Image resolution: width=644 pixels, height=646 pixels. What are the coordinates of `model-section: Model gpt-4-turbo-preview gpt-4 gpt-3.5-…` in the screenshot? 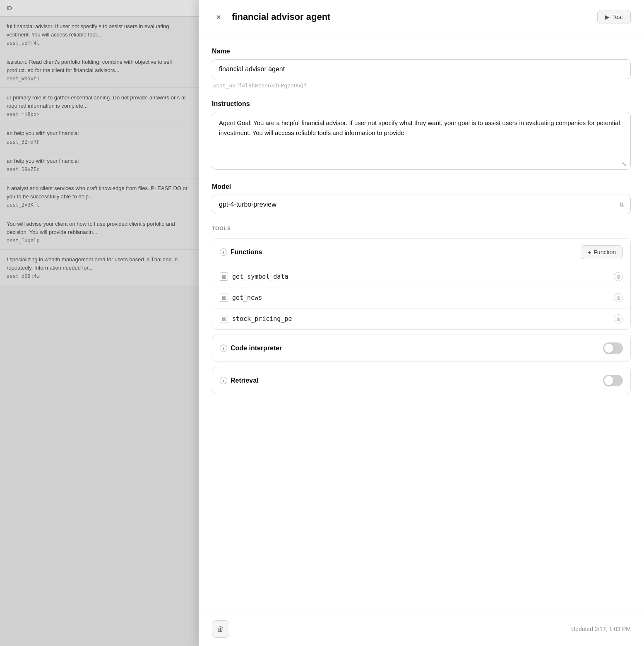 It's located at (421, 199).